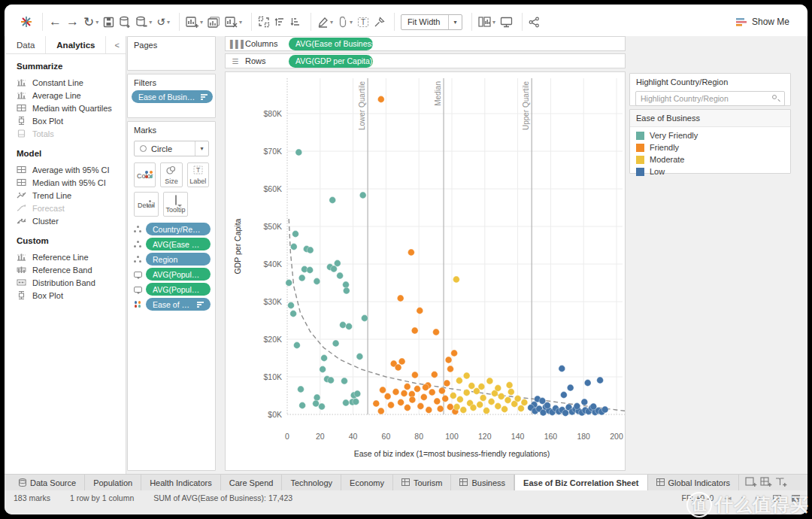  Describe the element at coordinates (71, 95) in the screenshot. I see `analytics-item-average-line: Average Line` at that location.